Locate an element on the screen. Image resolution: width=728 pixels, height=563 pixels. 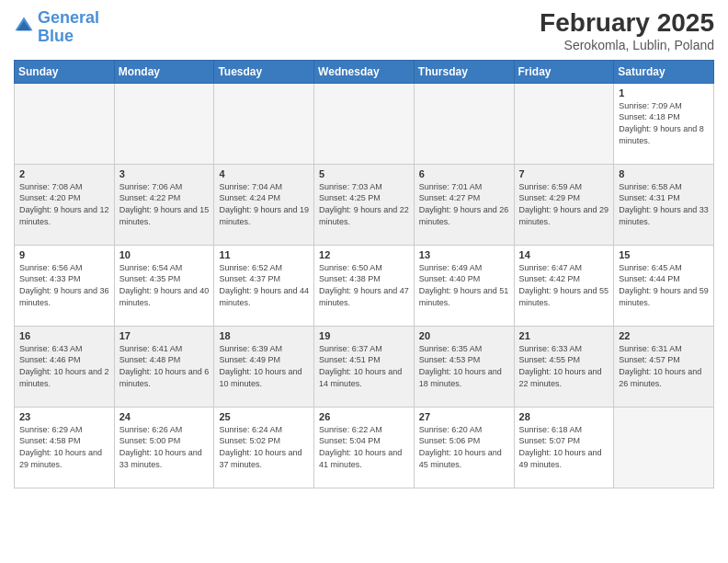
calendar-cell: 21Sunrise: 6:33 AM Sunset: 4:55 PM Dayli… is located at coordinates (564, 366).